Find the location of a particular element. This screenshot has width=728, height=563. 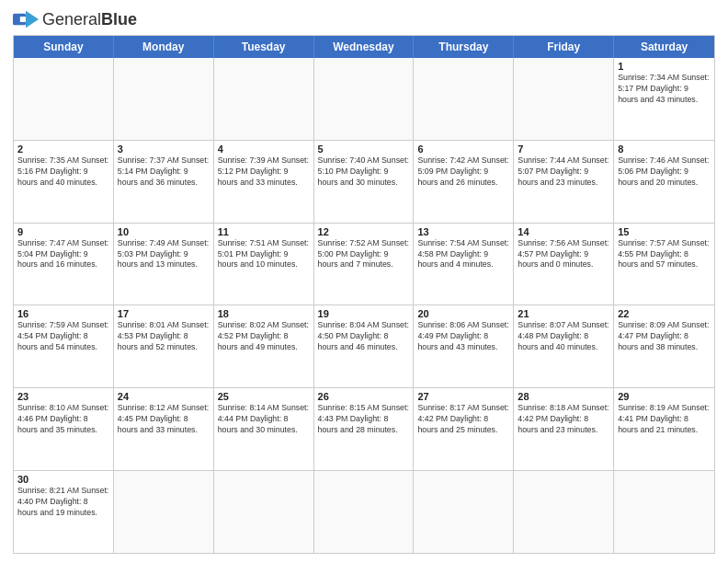

calendar-cell-r5-c1 is located at coordinates (164, 511).